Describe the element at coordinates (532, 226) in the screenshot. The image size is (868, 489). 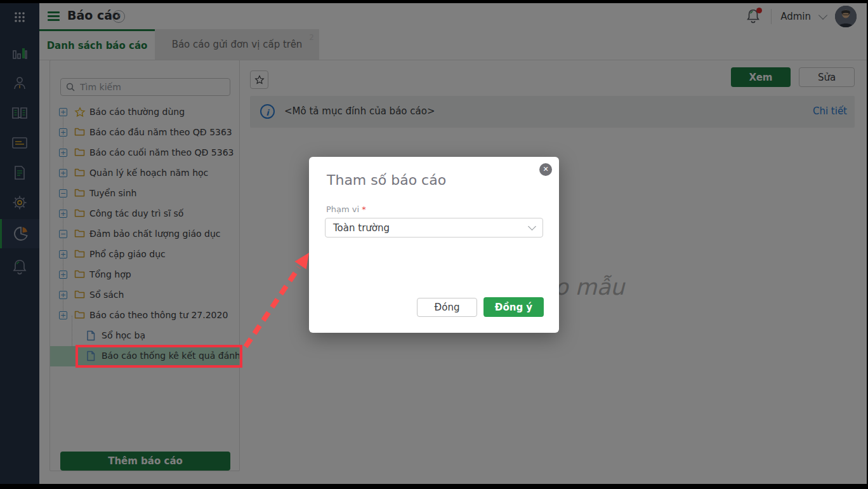
I see `chevron-down-icon` at that location.